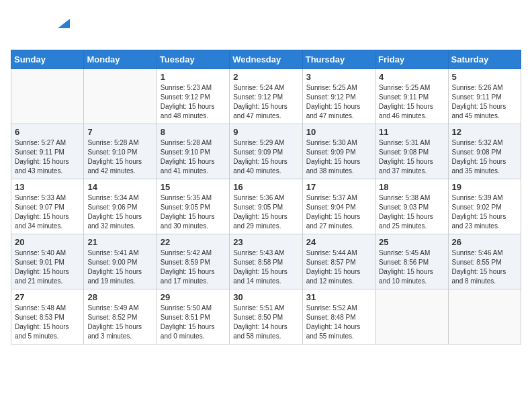 The image size is (532, 411). I want to click on day-info: Sunrise: 5:31 AM Sunset: 9:08 PM Dayligh…, so click(411, 157).